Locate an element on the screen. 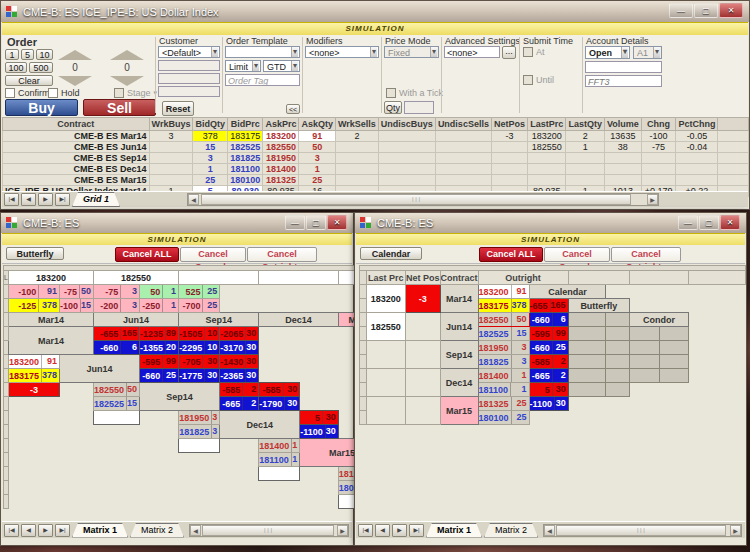  tif-dropdown: GTD is located at coordinates (282, 66).